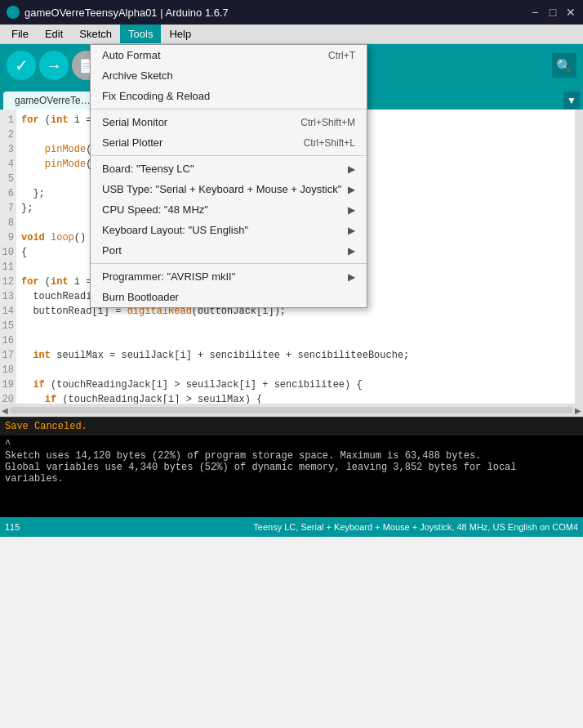 This screenshot has height=728, width=583. Describe the element at coordinates (180, 34) in the screenshot. I see `menu-help: Help` at that location.